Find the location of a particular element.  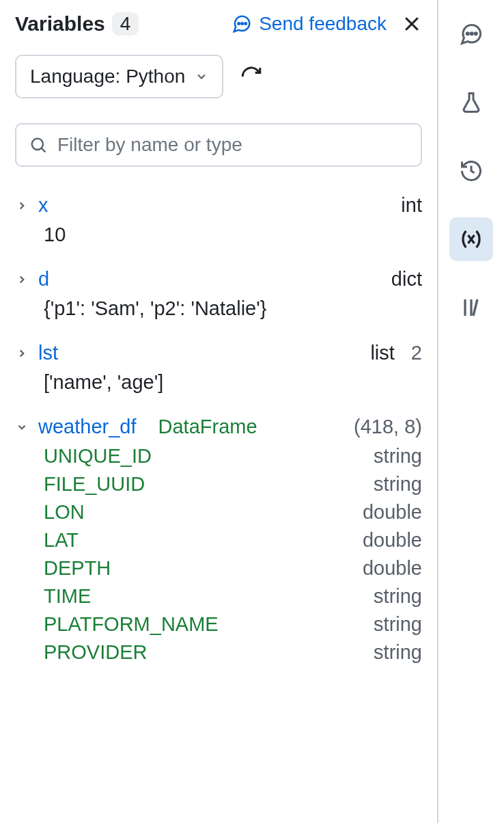

column-name: LAT is located at coordinates (61, 540).